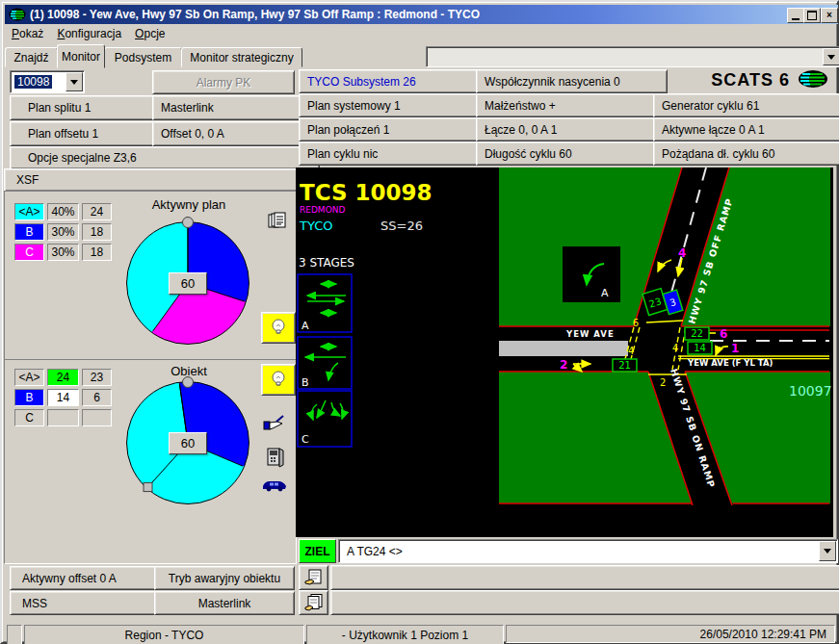  I want to click on site-combo-value: 10098, so click(33, 82).